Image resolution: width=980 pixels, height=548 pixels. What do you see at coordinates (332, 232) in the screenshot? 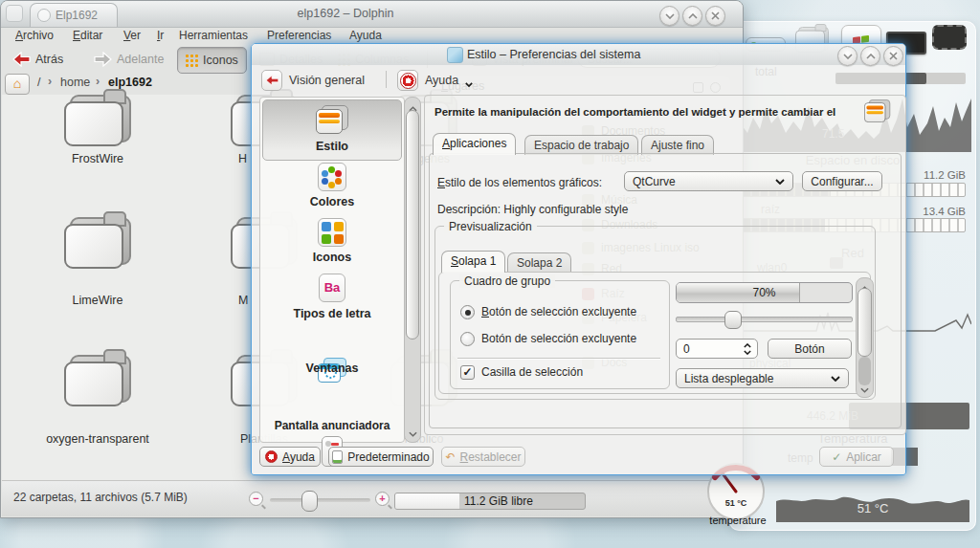
I see `icons-icon` at bounding box center [332, 232].